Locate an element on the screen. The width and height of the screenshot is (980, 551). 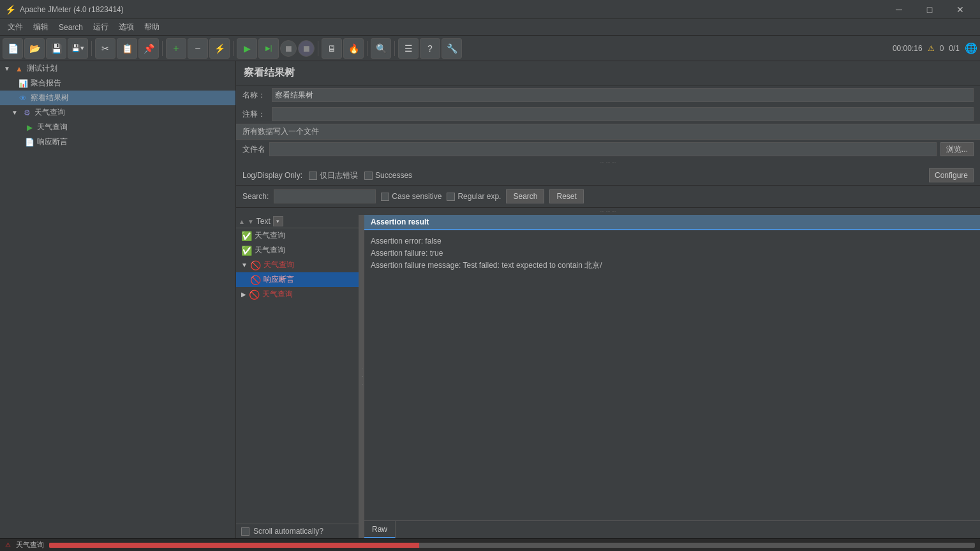
clear-button: ⚡ is located at coordinates (219, 48).